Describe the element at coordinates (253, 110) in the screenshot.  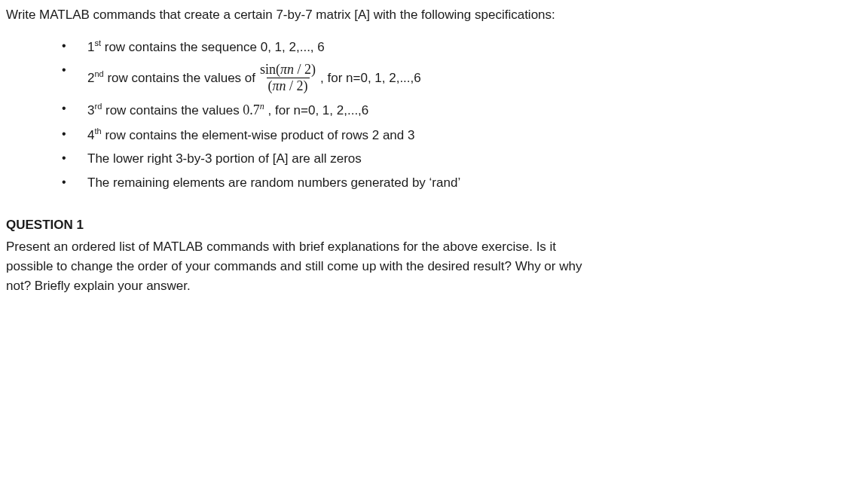
I see `spec-row3-math: 0.7n` at that location.